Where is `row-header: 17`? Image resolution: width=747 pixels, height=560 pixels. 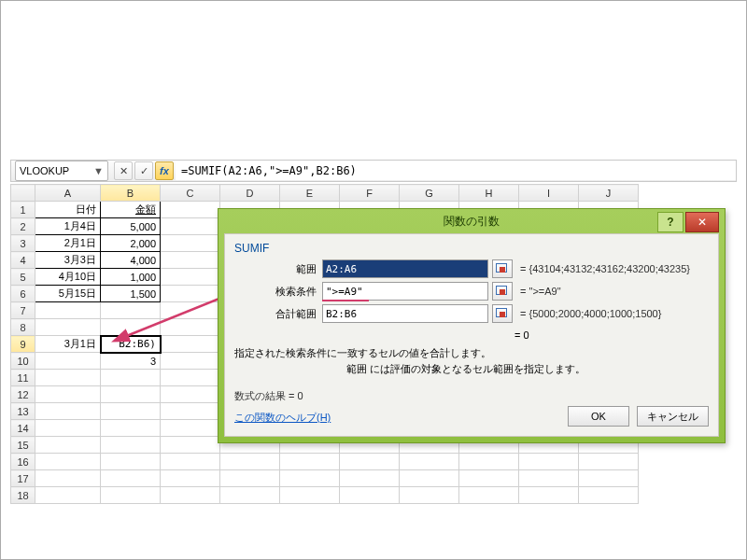 row-header: 17 is located at coordinates (23, 479).